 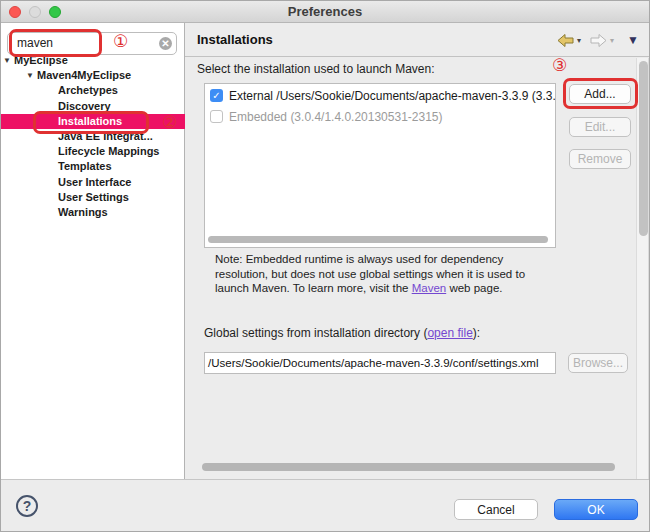 What do you see at coordinates (496, 510) in the screenshot?
I see `cancel-button: Cancel` at bounding box center [496, 510].